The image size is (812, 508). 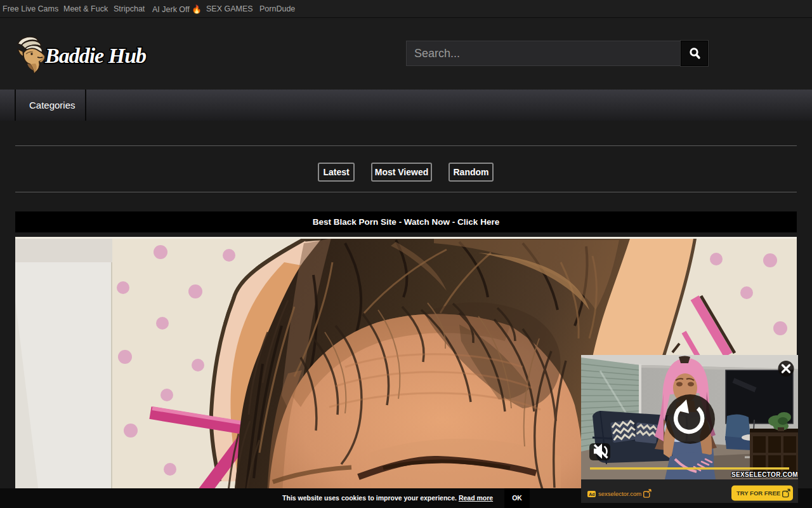 What do you see at coordinates (765, 475) in the screenshot?
I see `svg-text: SEXSELECTOR.COM` at bounding box center [765, 475].